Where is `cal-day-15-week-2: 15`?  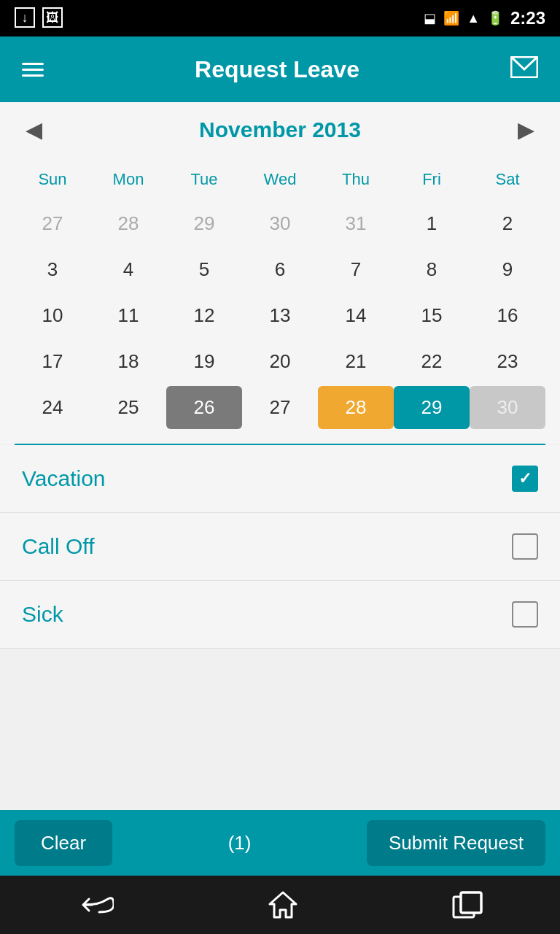
cal-day-15-week-2: 15 is located at coordinates (432, 315).